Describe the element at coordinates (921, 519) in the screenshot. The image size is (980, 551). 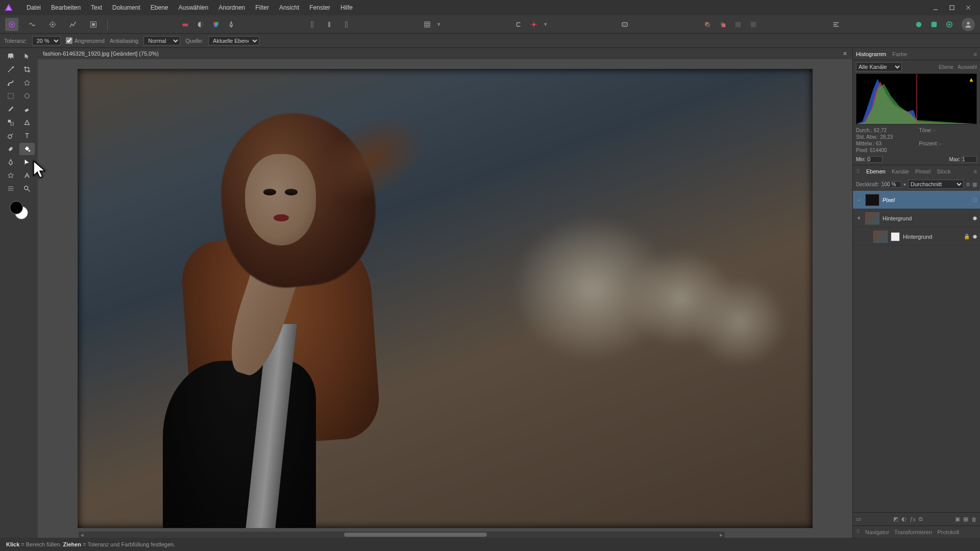
I see `live-filter-icon: ⧉` at that location.